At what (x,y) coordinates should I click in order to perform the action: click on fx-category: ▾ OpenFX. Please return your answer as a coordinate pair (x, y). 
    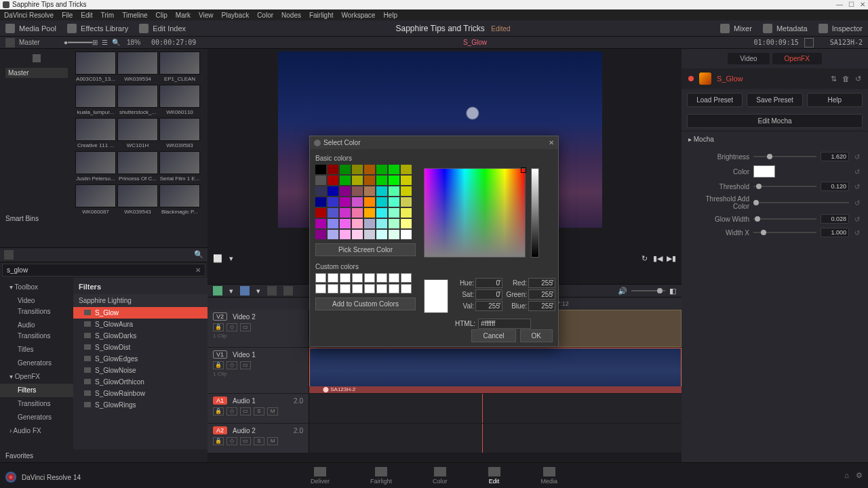
    Looking at the image, I should click on (37, 377).